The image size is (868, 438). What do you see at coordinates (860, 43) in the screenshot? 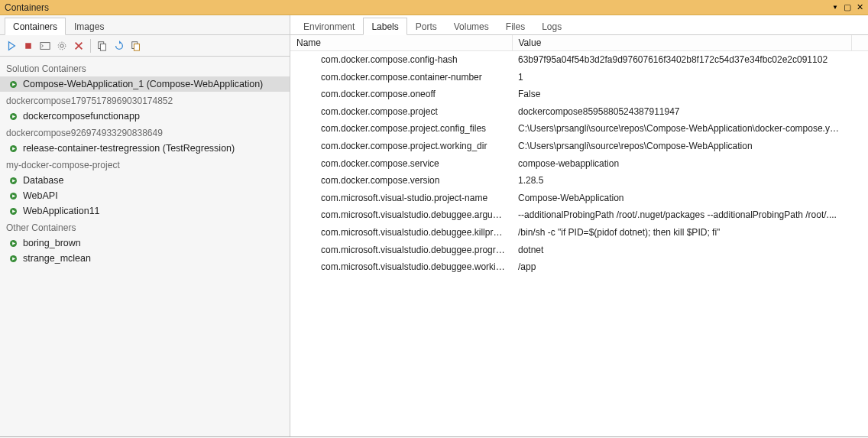
I see `column-header-spacer` at bounding box center [860, 43].